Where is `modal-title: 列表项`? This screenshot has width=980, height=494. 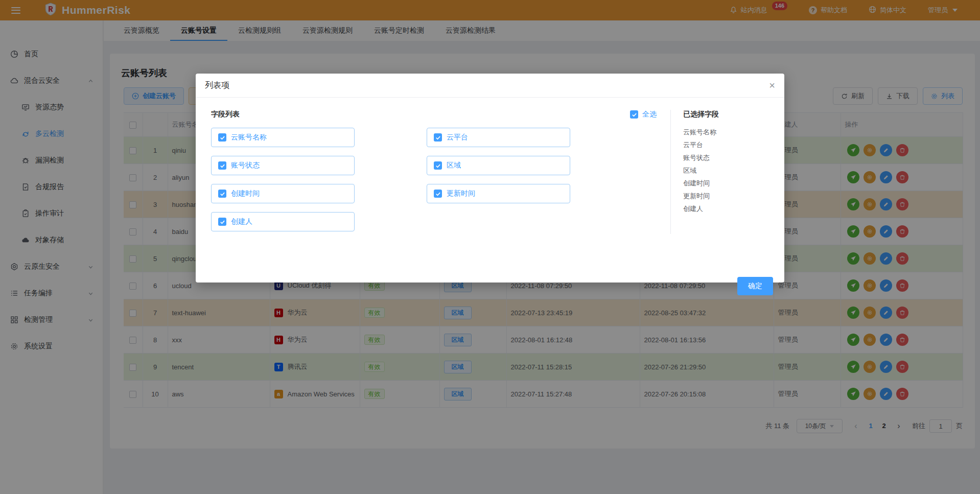 modal-title: 列表项 is located at coordinates (217, 86).